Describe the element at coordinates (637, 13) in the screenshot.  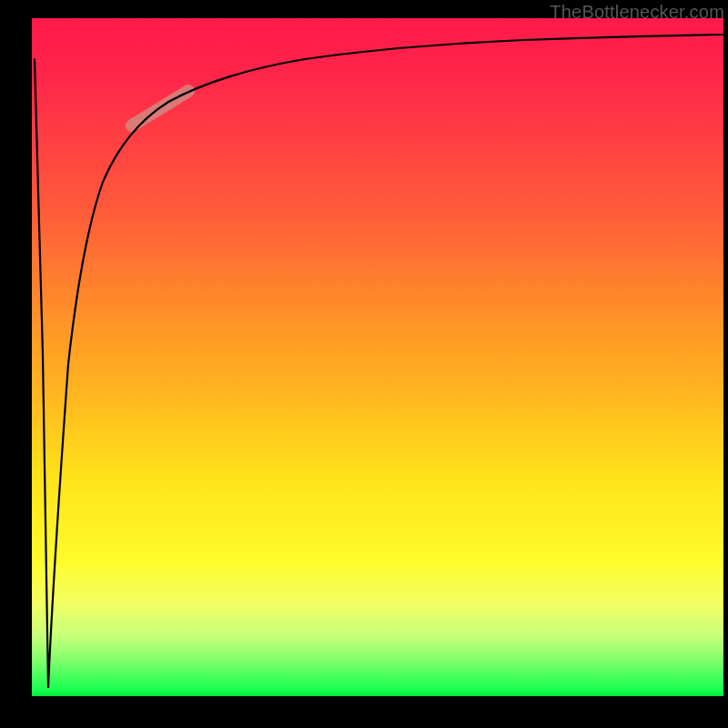
I see `watermark-text: TheBottlenecker.com` at that location.